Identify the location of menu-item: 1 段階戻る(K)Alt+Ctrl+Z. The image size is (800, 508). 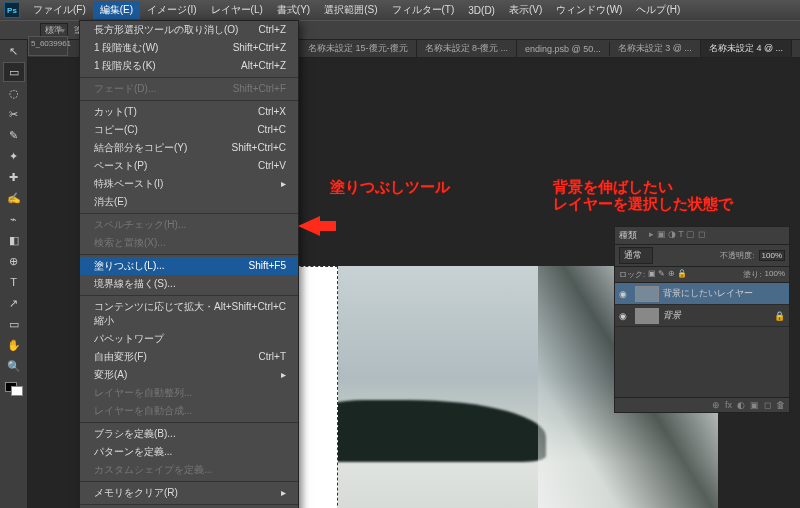
(189, 66).